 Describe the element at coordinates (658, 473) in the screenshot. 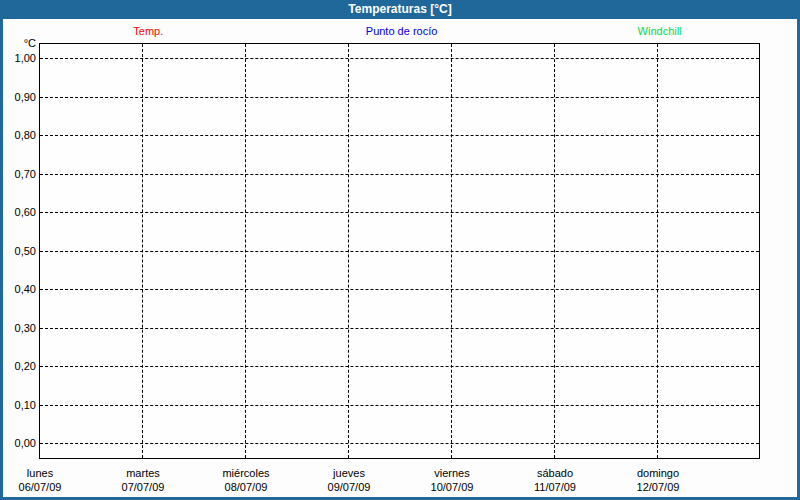

I see `x-axis-day-name: domingo` at that location.